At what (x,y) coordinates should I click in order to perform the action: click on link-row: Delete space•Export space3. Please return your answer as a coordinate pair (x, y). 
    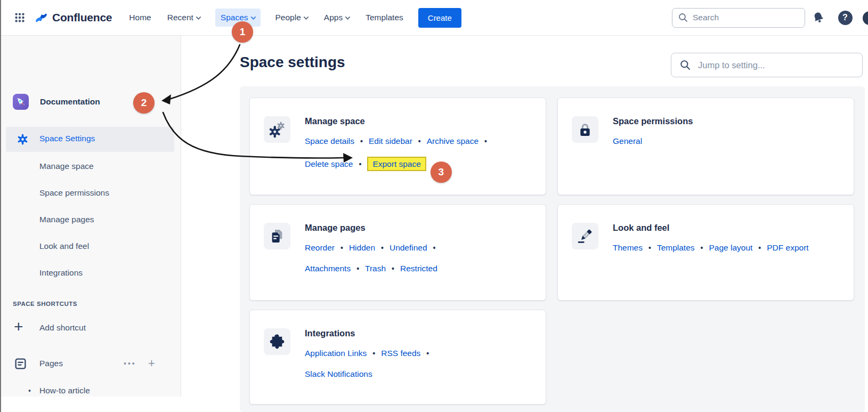
    Looking at the image, I should click on (399, 165).